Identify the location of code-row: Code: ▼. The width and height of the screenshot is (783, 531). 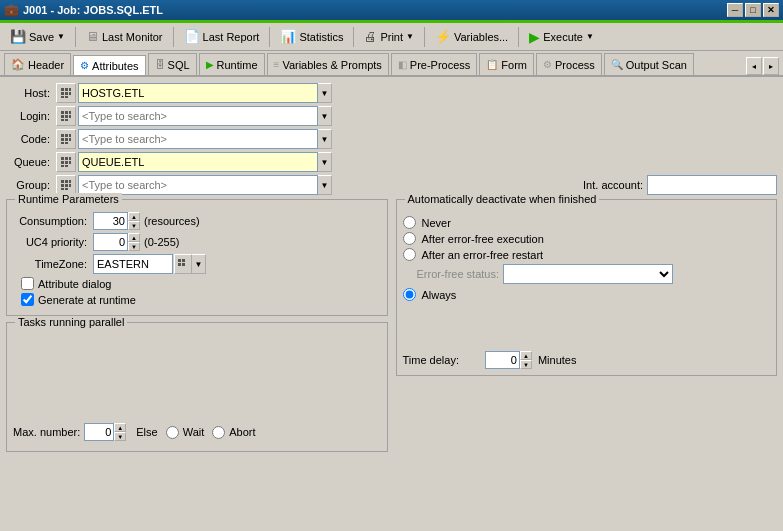
(392, 139).